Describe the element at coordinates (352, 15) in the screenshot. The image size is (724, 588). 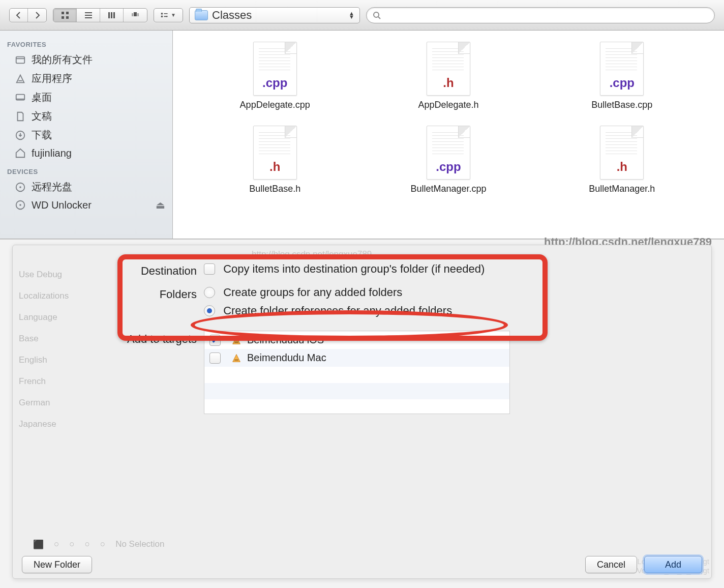
I see `updown-icon: ▲▼` at that location.